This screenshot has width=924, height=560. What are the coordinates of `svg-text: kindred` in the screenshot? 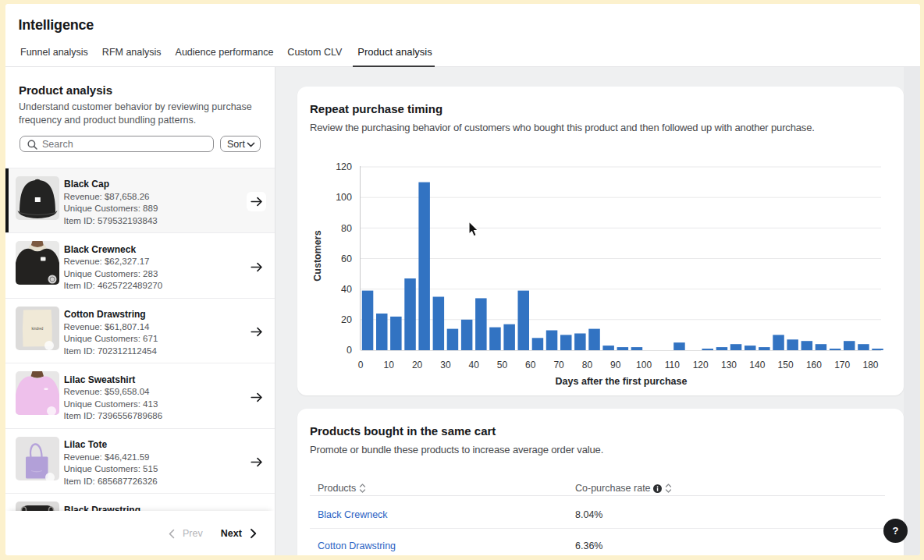 It's located at (37, 329).